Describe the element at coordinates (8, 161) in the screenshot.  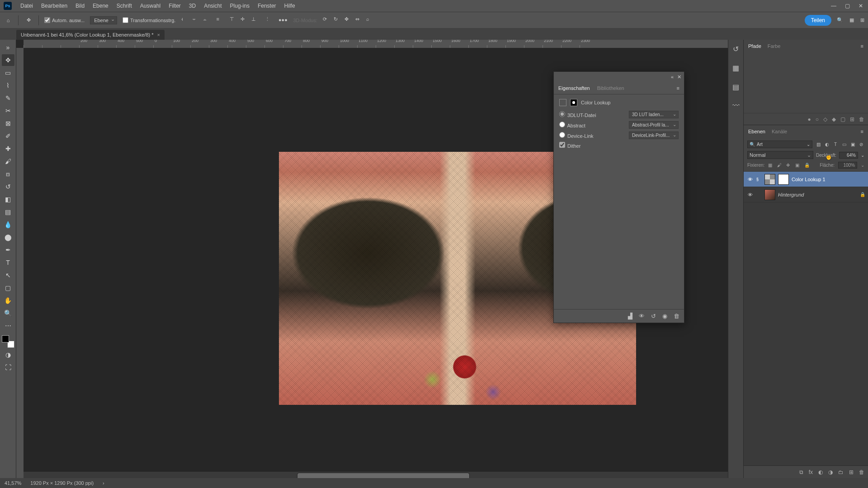
I see `brush-tool: 🖌` at that location.